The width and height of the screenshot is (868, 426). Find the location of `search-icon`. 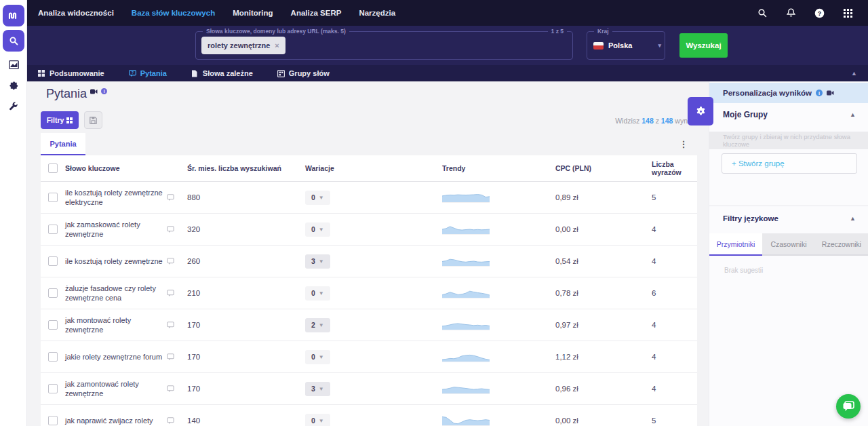

search-icon is located at coordinates (762, 13).